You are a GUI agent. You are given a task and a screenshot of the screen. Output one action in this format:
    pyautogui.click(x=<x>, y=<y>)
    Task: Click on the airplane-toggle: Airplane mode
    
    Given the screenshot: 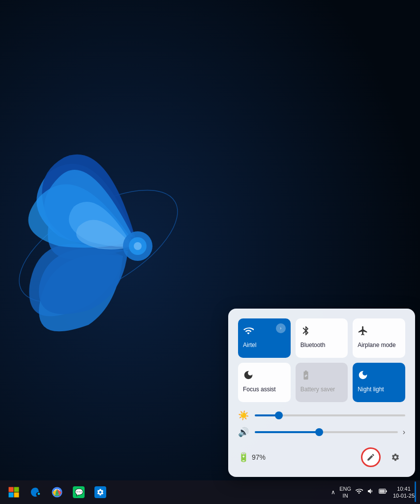 What is the action you would take?
    pyautogui.click(x=379, y=338)
    